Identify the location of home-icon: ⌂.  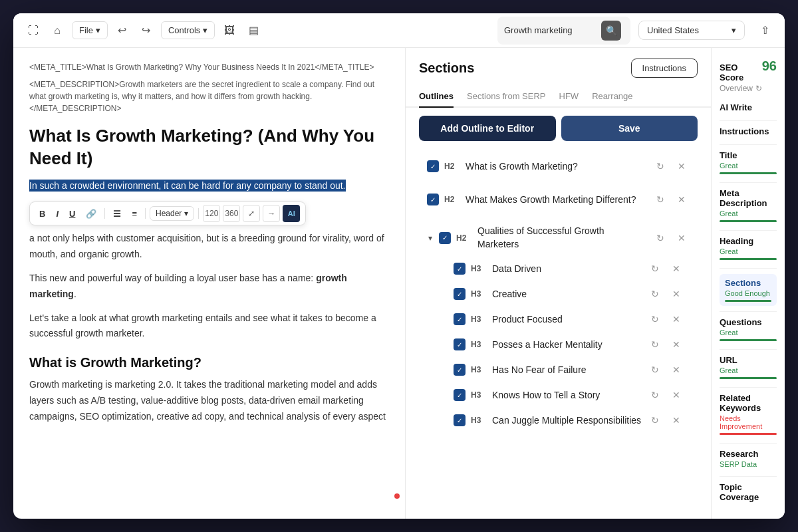
(57, 31).